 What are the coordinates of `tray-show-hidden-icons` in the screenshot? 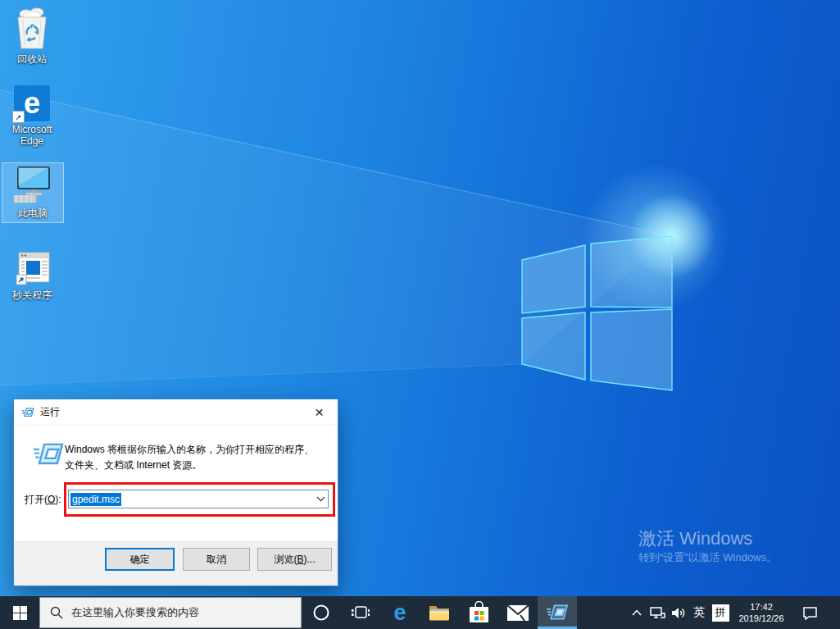 It's located at (637, 613).